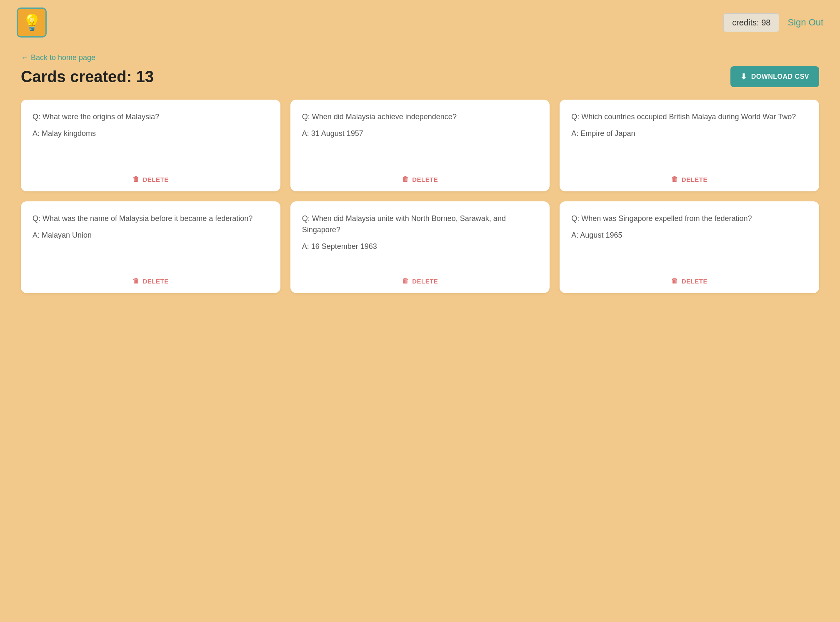 The height and width of the screenshot is (622, 840). What do you see at coordinates (420, 136) in the screenshot?
I see `card-content: Q: When did Malaysia achieve independenc…` at bounding box center [420, 136].